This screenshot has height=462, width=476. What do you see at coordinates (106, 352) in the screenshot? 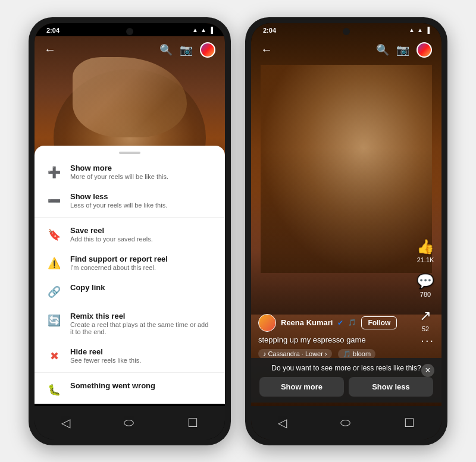
I see `hide-reel-title: Hide reel` at bounding box center [106, 352].